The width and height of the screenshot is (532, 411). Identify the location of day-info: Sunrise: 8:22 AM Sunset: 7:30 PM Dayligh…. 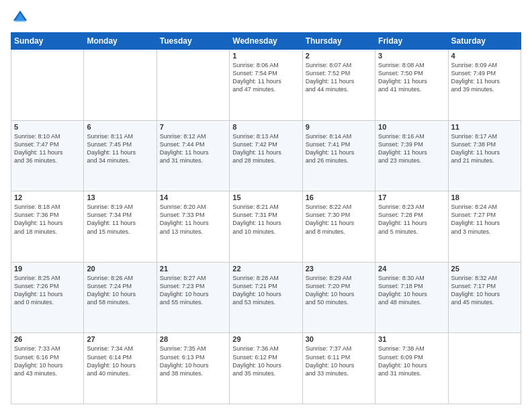
(339, 219).